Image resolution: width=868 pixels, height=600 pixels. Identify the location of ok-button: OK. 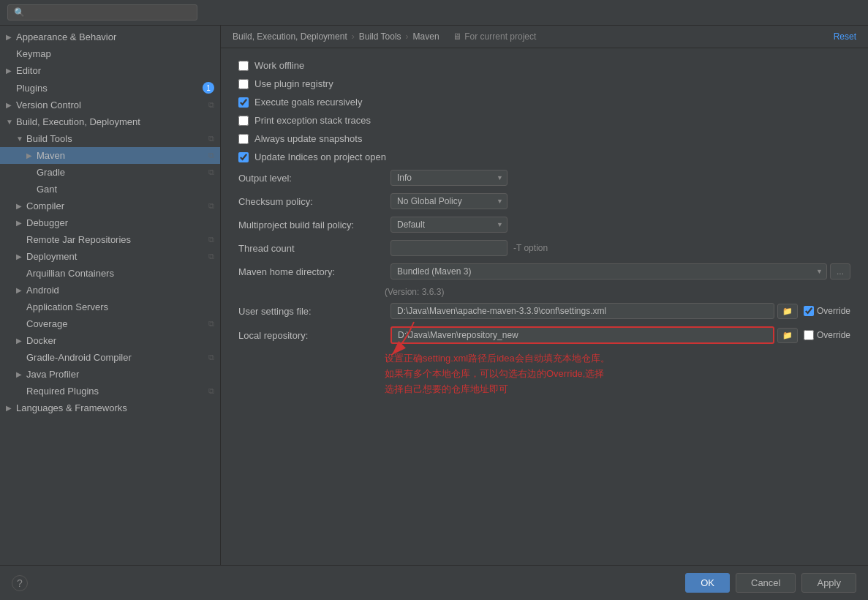
(708, 582).